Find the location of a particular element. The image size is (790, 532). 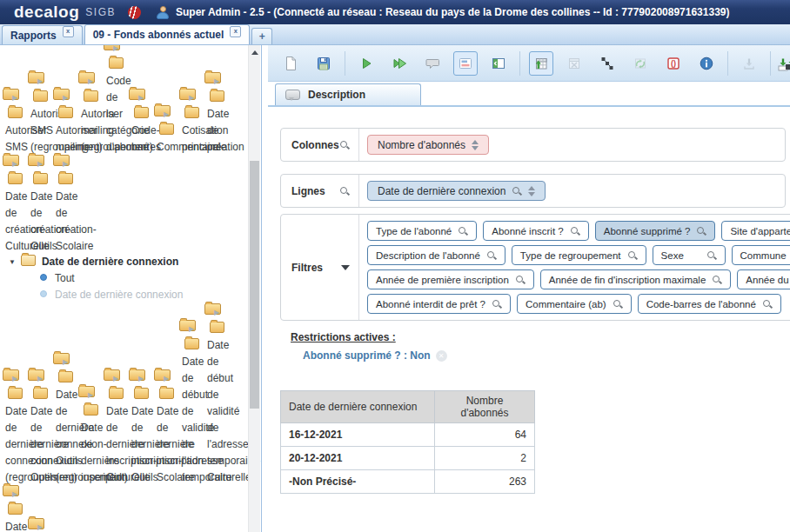

tree-folder-item: ▶Cotisation principale is located at coordinates (188, 94).